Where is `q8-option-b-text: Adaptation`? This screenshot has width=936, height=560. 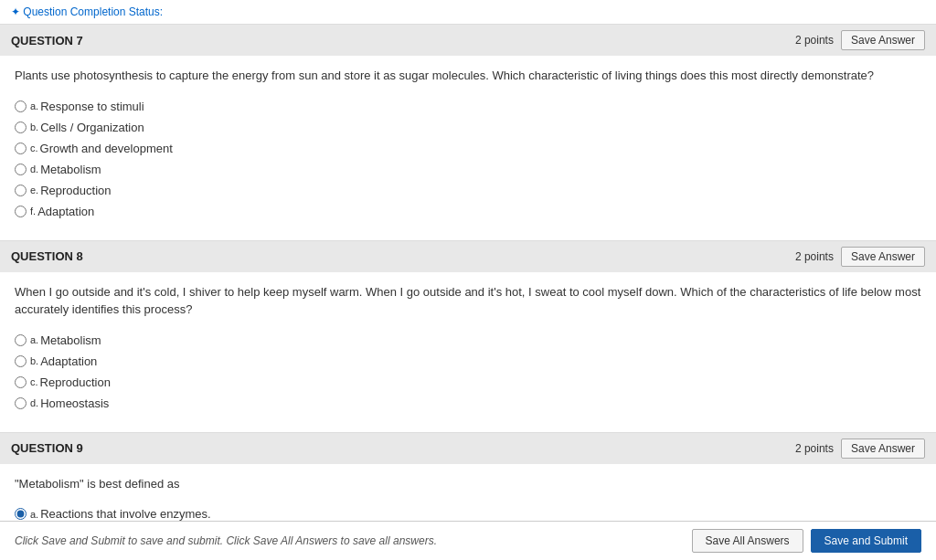
q8-option-b-text: Adaptation is located at coordinates (69, 362).